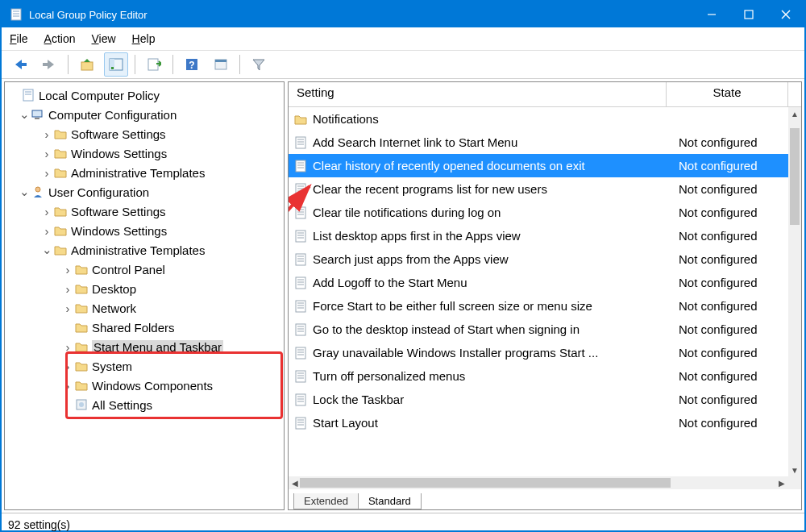  What do you see at coordinates (143, 39) in the screenshot?
I see `menu-help: Help` at bounding box center [143, 39].